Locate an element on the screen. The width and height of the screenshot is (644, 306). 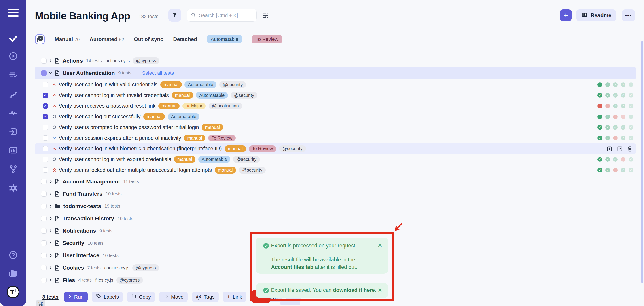
create-button: + is located at coordinates (566, 16).